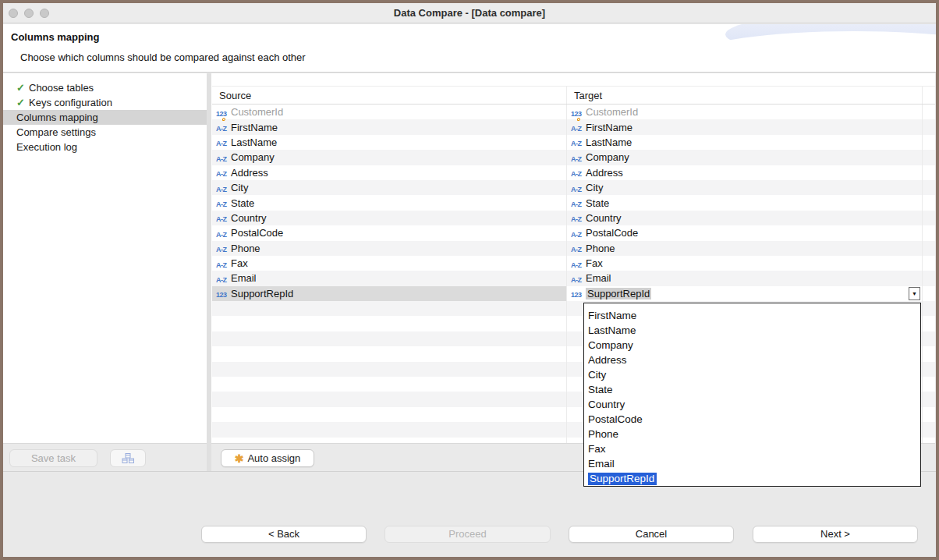  What do you see at coordinates (574, 248) in the screenshot?
I see `mapping-row: A-Z Phone A-Z Phone` at bounding box center [574, 248].